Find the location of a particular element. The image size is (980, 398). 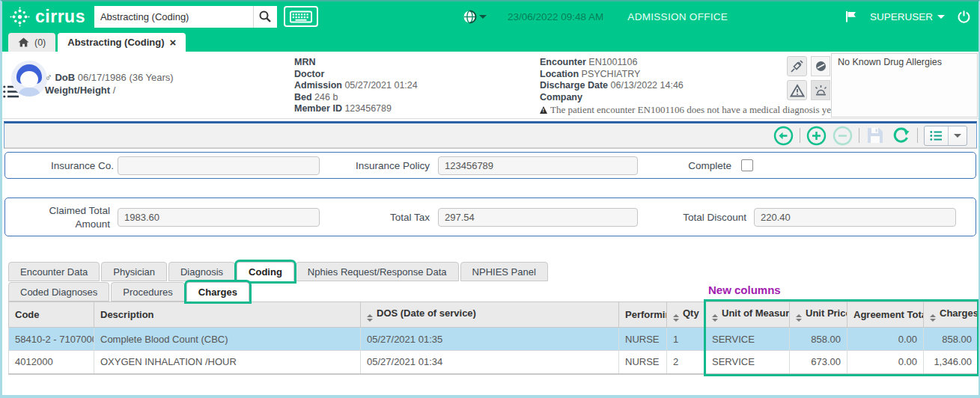

col-unit-price: Unit Price is located at coordinates (819, 315).